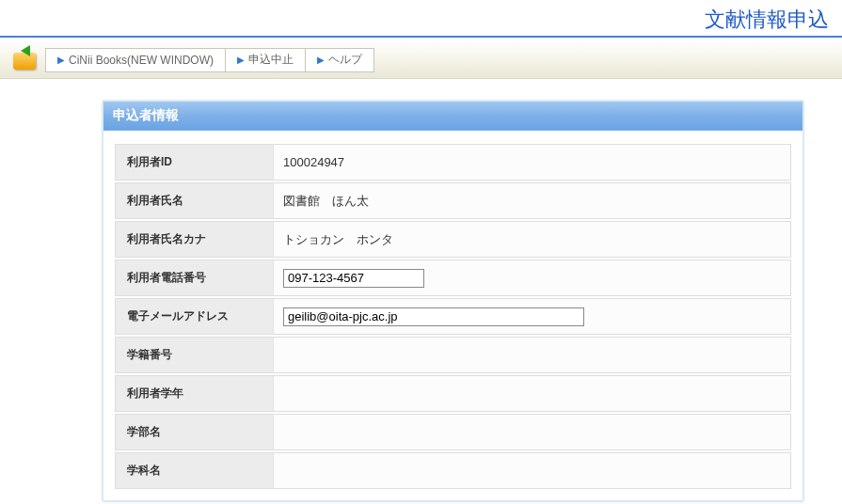  Describe the element at coordinates (345, 60) in the screenshot. I see `toolbar-tab-label: ヘルプ` at that location.